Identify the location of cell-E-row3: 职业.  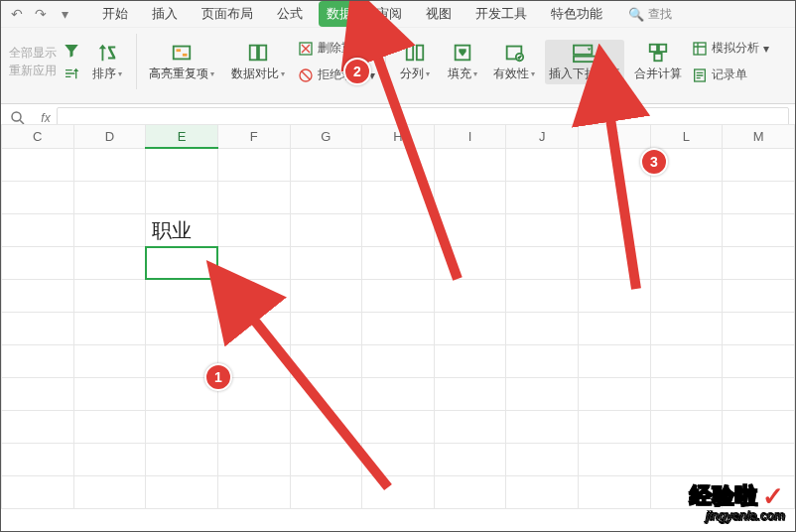
(183, 230).